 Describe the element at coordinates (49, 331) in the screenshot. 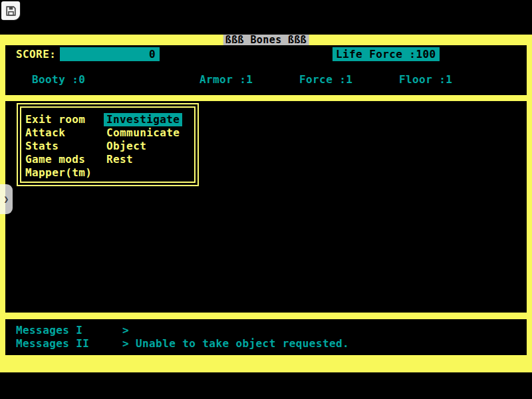

I see `message-label: Messages I` at that location.